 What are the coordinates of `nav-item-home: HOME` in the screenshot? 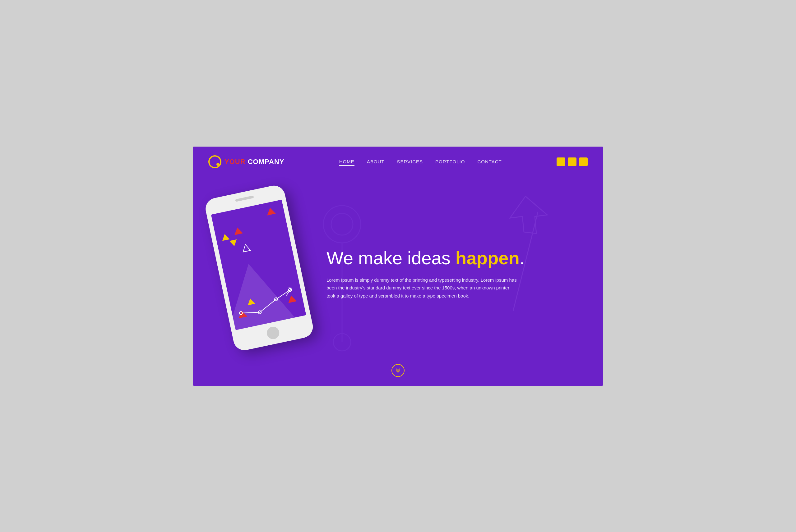 It's located at (347, 162).